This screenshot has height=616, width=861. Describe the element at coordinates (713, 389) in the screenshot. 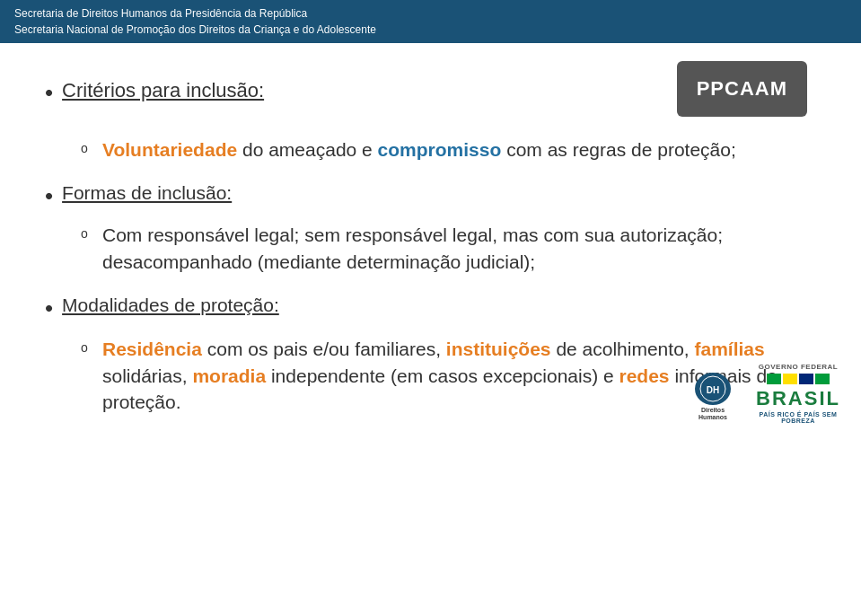

I see `logo-dh-circle: DH` at that location.